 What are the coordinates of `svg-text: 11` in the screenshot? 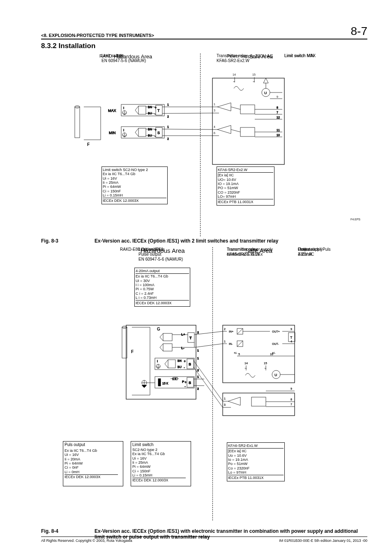 It's located at (278, 130).